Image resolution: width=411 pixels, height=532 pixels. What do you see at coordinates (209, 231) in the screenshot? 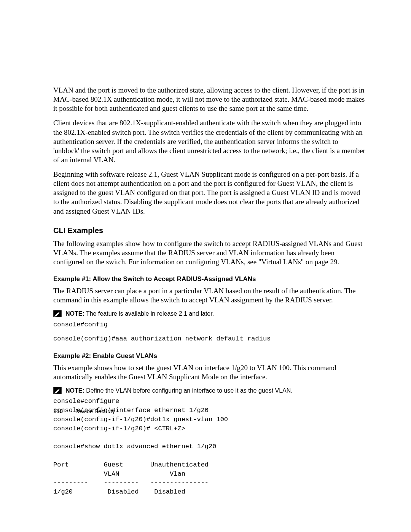
I see `heading-cli-examples: CLI Examples` at bounding box center [209, 231].